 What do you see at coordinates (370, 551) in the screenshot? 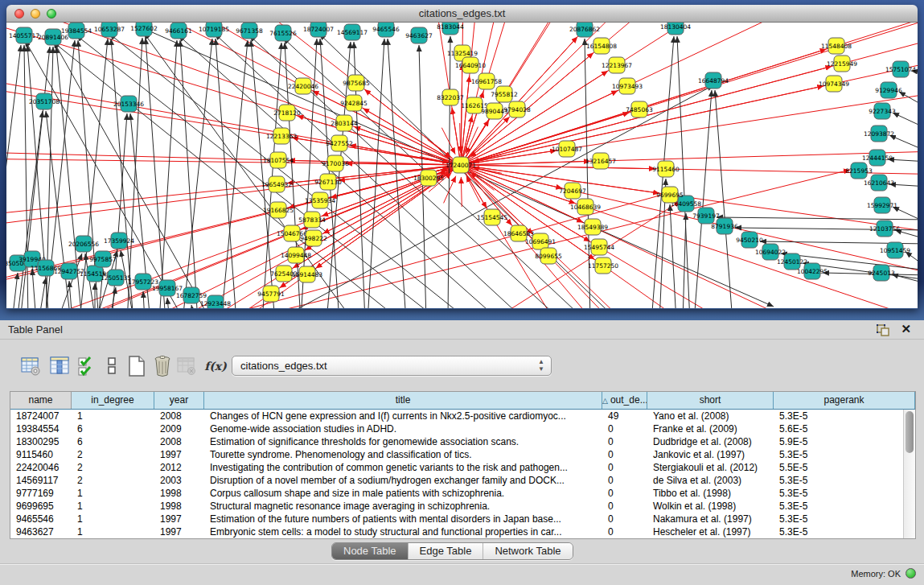
I see `tab-node-table: Node Table` at bounding box center [370, 551].